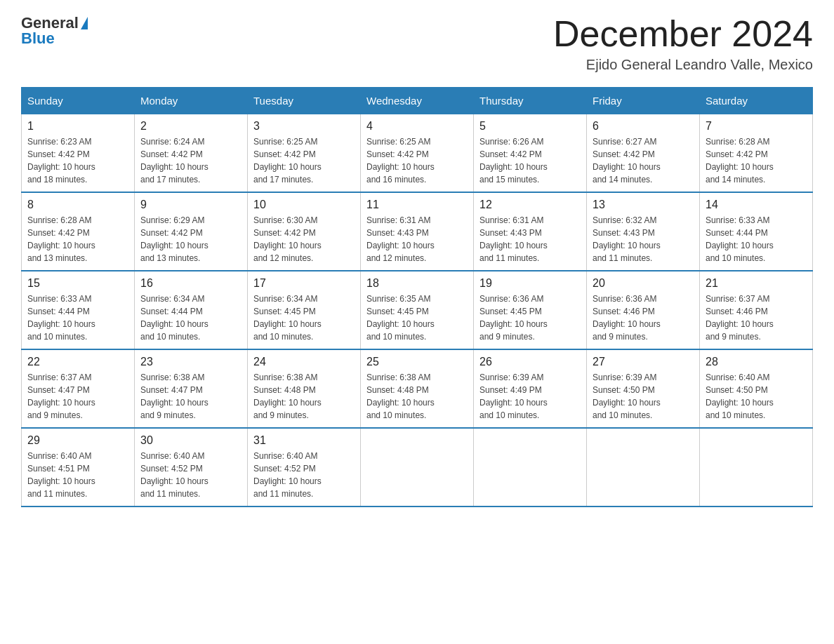 Image resolution: width=834 pixels, height=644 pixels. What do you see at coordinates (79, 232) in the screenshot?
I see `table-row: 8 Sunrise: 6:28 AM Sunset: 4:42 PM Dayli…` at bounding box center [79, 232].